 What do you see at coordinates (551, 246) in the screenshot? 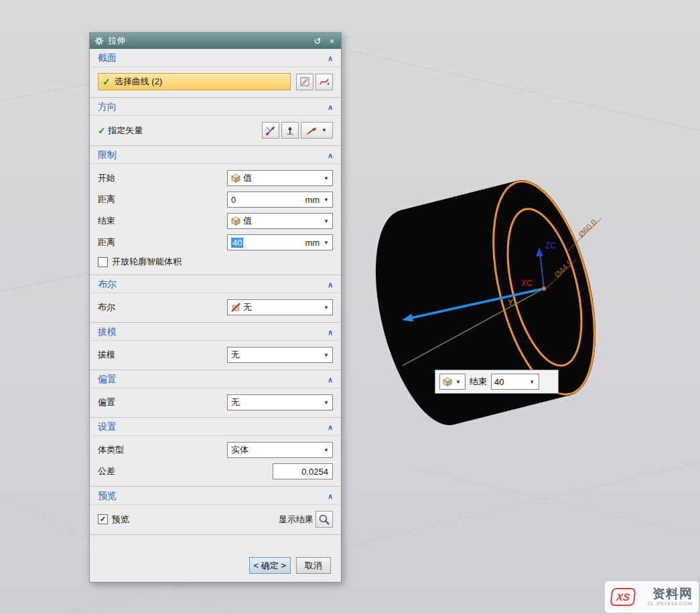
I see `zc-axis-label: ZC` at bounding box center [551, 246].